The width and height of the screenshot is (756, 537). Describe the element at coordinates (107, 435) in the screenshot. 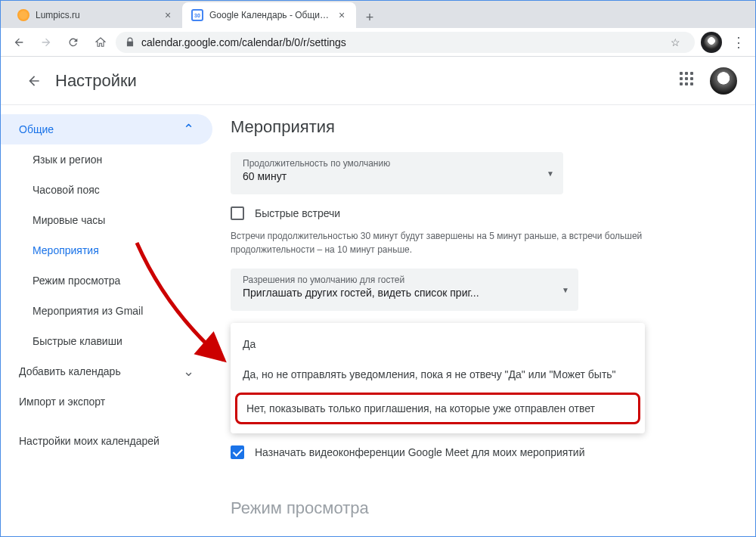

I see `sidebar-section-my-calendars: Настройки моих календарей` at that location.